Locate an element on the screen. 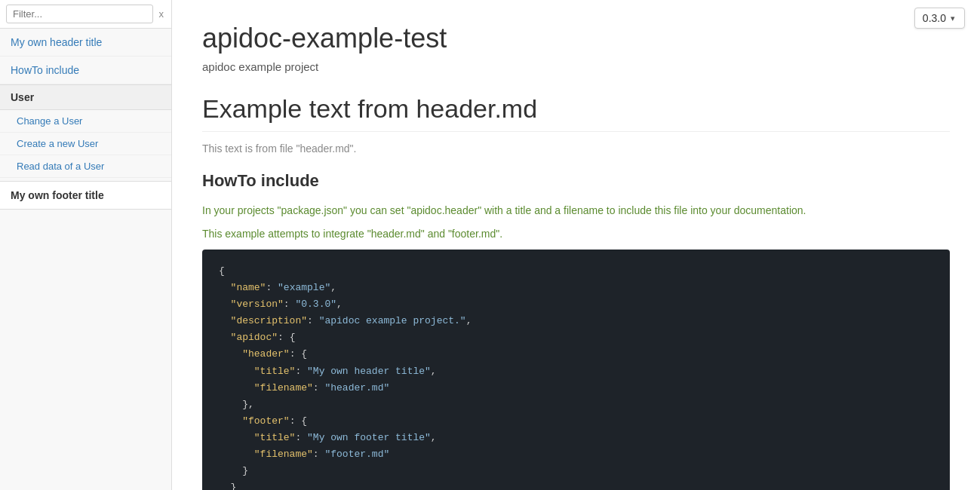  code-line-6: "header": { is located at coordinates (576, 354).